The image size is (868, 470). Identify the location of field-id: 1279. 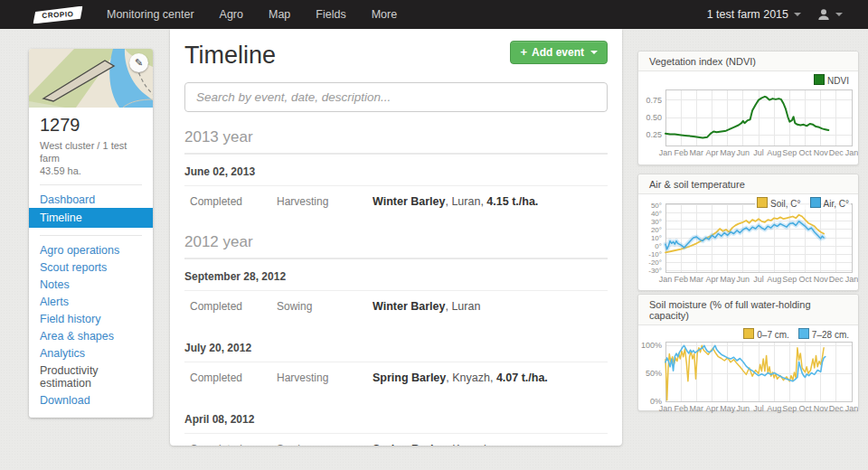
(90, 125).